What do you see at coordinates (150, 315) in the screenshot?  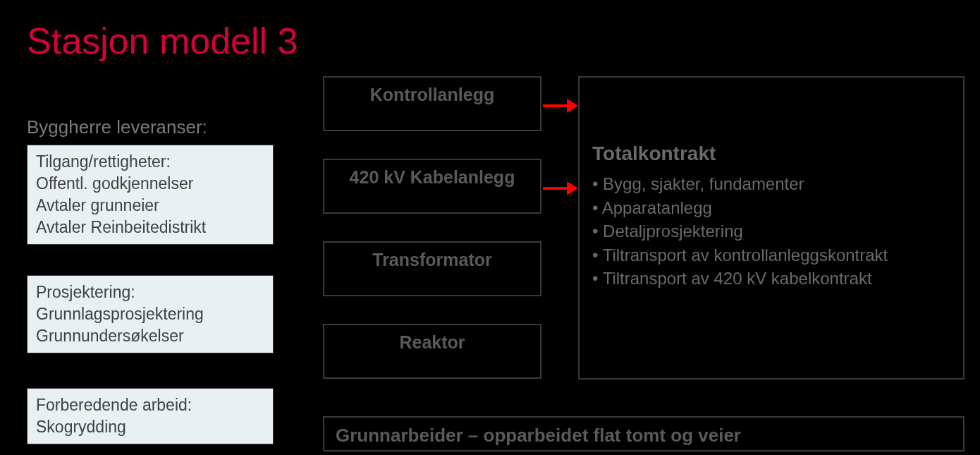 I see `left-box-prosjektering: Prosjektering: Grunnlagsprosjektering Gr…` at bounding box center [150, 315].